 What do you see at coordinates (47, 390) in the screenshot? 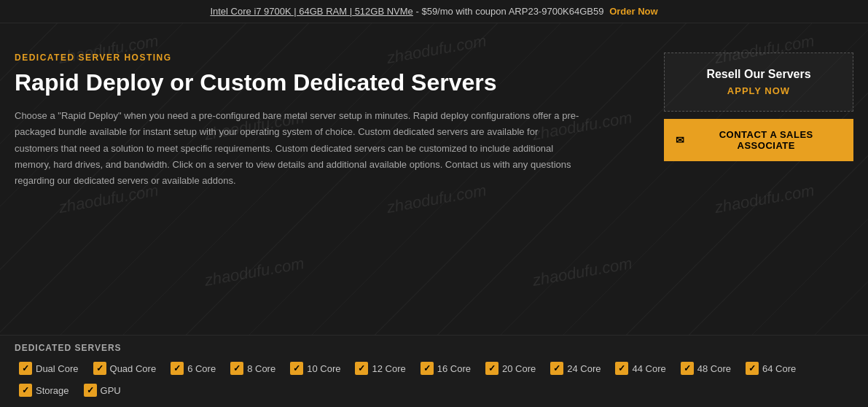
I see `filter-chip-storage: Storage` at bounding box center [47, 390].